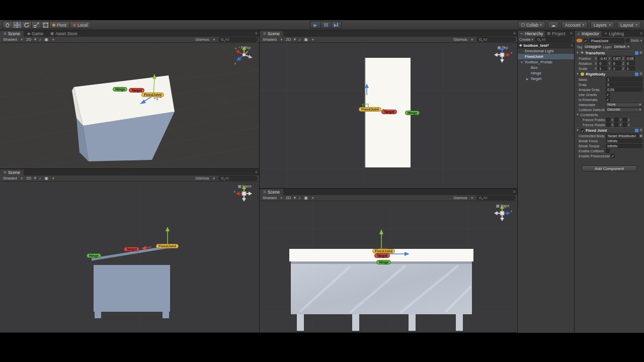 The image size is (644, 362). I want to click on enable-collision-checkbox, so click(608, 151).